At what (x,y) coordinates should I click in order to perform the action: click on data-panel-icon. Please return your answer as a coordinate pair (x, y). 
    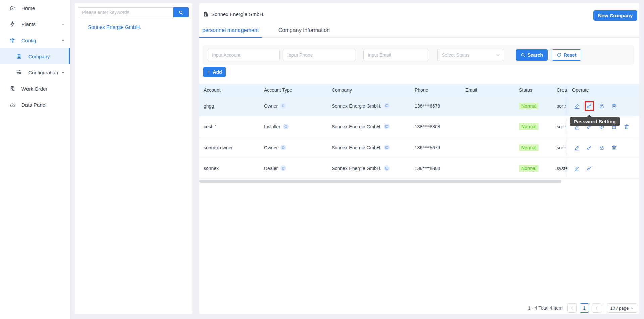
    Looking at the image, I should click on (12, 105).